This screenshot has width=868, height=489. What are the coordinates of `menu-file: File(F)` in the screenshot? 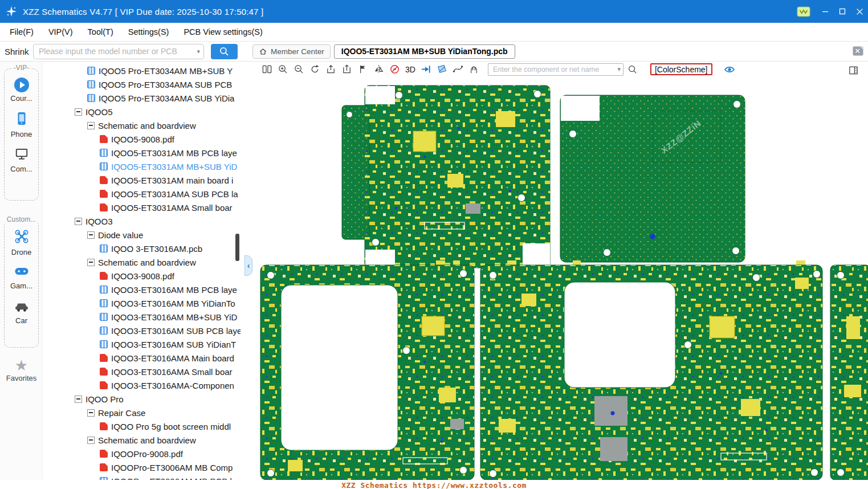 It's located at (22, 32).